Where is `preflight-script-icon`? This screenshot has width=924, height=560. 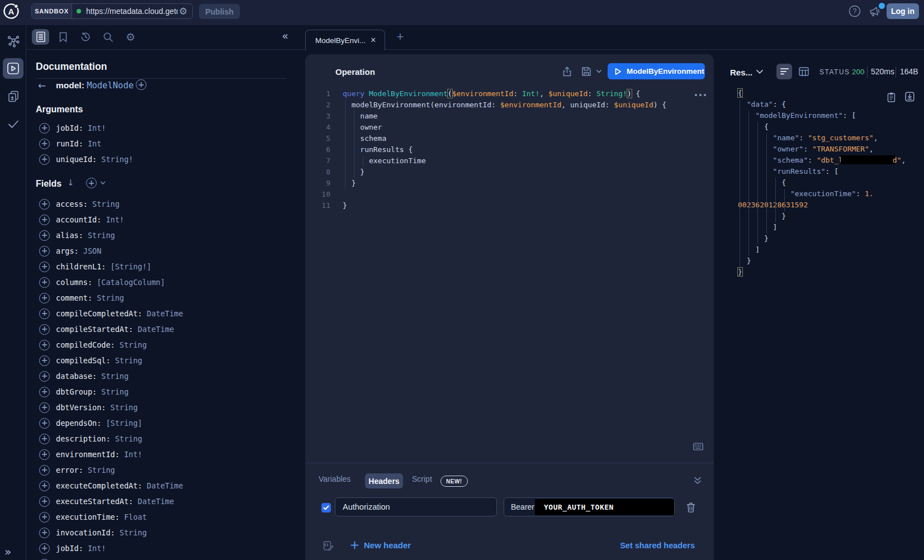 preflight-script-icon is located at coordinates (329, 545).